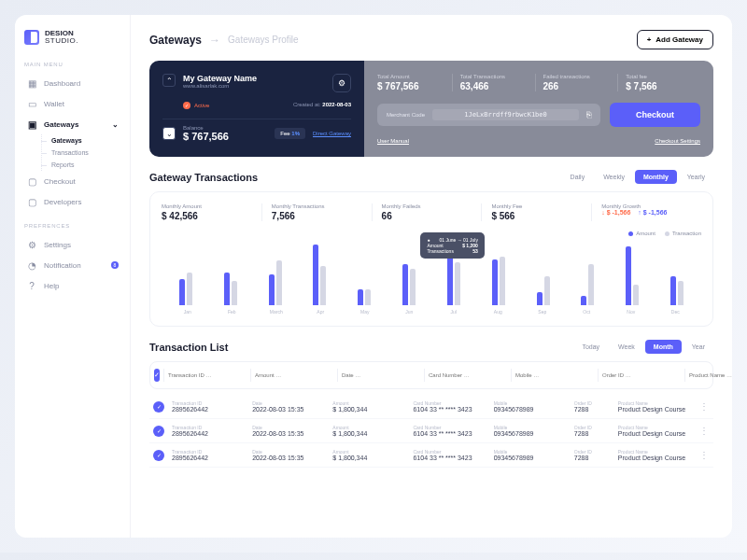  What do you see at coordinates (220, 86) in the screenshot?
I see `gateway-url: www.alisarlak.com` at bounding box center [220, 86].